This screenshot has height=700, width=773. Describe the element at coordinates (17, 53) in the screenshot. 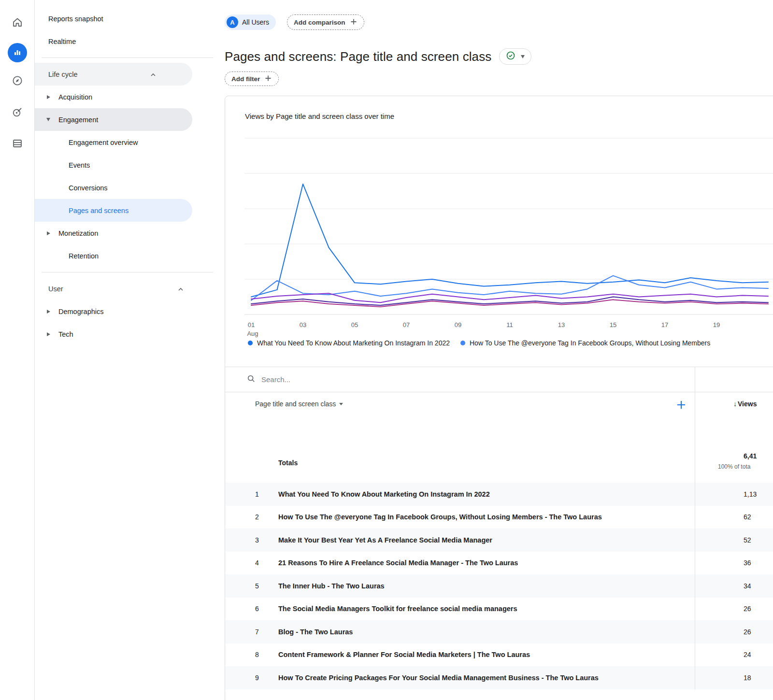

I see `bar-chart-icon` at that location.